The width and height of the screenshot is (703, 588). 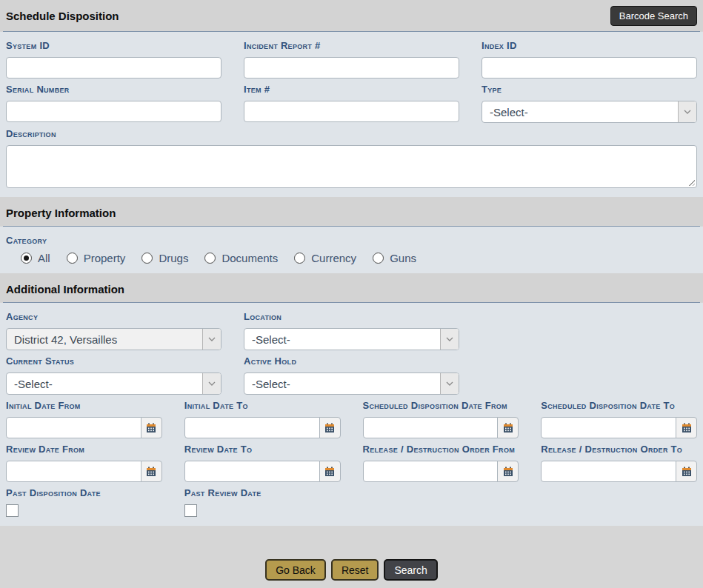 I want to click on location-label: Location, so click(x=351, y=317).